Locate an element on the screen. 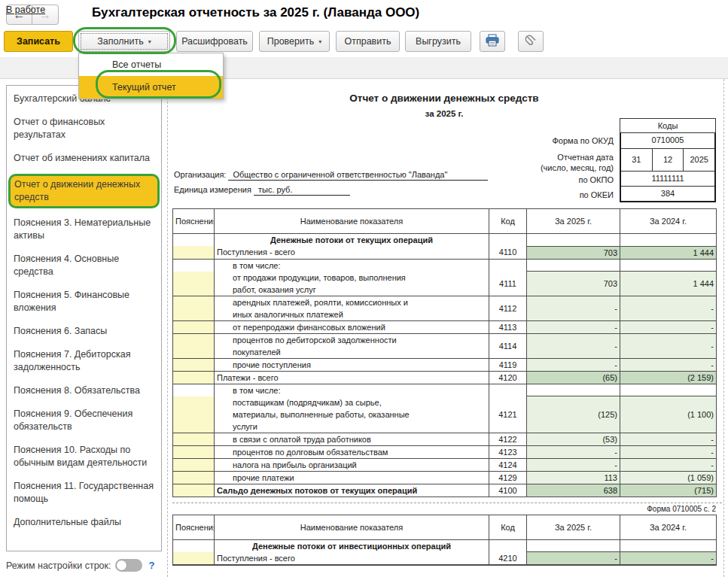 This screenshot has height=577, width=728. value-2024-cell: (1 059) is located at coordinates (669, 477).